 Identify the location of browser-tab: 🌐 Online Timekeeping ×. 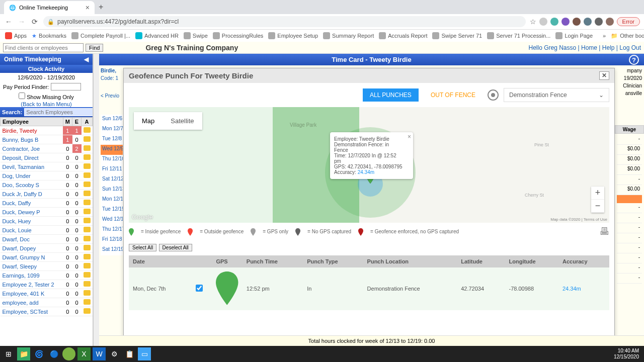
(49, 8).